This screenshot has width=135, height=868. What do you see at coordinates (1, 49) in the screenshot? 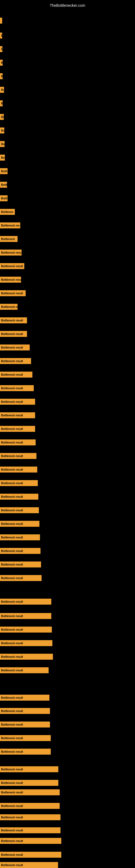
I see `bar: E` at bounding box center [1, 49].